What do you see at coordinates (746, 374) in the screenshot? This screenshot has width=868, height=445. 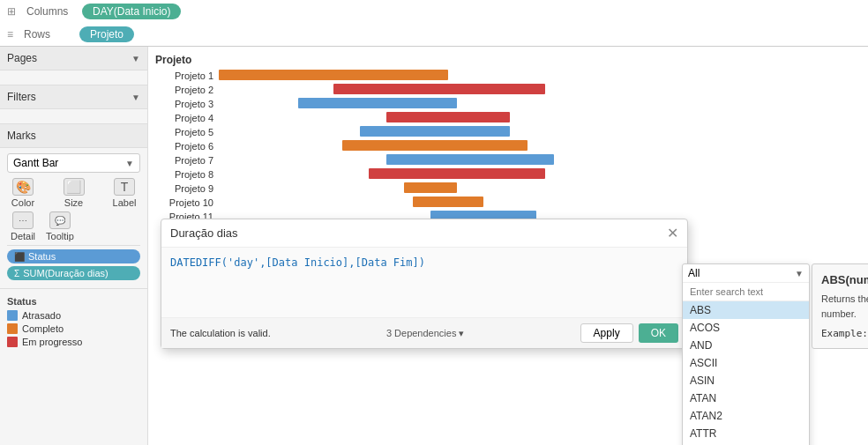 I see `func-list: ABSACOSANDASCIIASINATANATAN2ATTRAVGCASEC…` at bounding box center [746, 374].